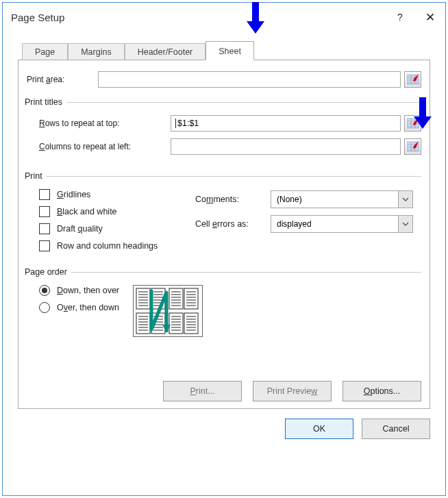  I want to click on rows-repeat-input: $1:$1, so click(286, 123).